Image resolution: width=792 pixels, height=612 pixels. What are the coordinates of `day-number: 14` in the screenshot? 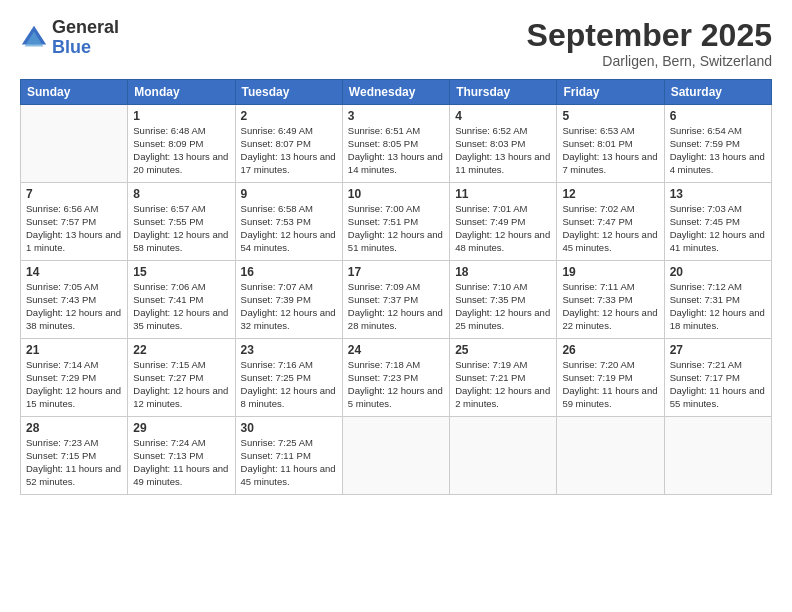 It's located at (74, 272).